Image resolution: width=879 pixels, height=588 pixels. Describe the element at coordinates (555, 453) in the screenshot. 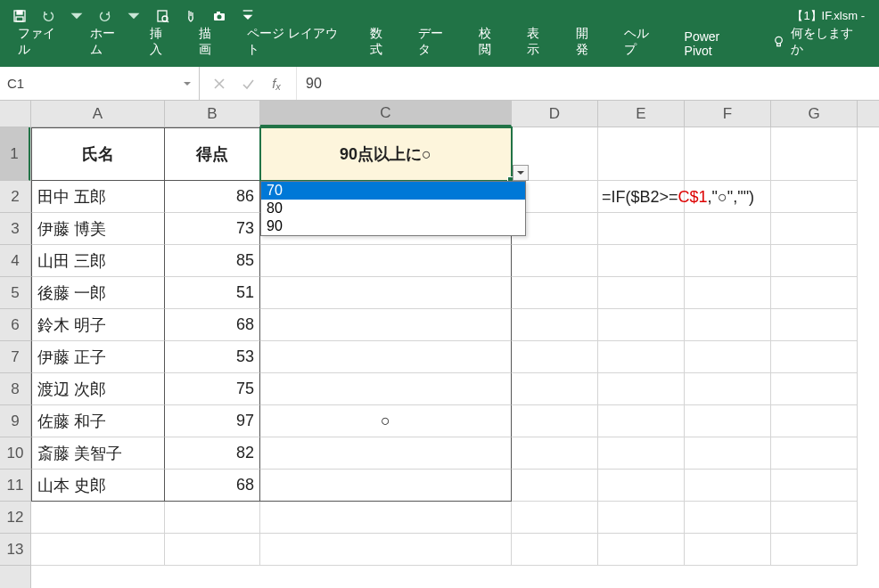

I see `cell-D10` at that location.